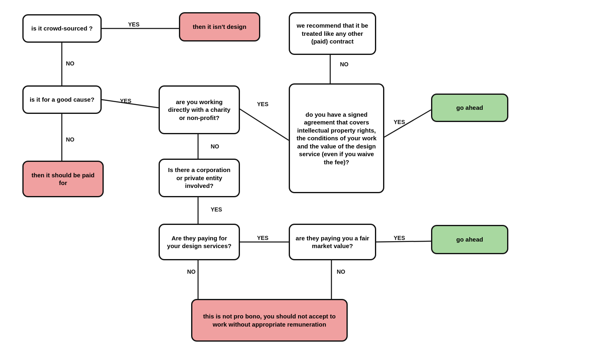 This screenshot has width=610, height=364. Describe the element at coordinates (62, 28) in the screenshot. I see `node-crowd-sourced: is it crowd-sourced ?` at that location.